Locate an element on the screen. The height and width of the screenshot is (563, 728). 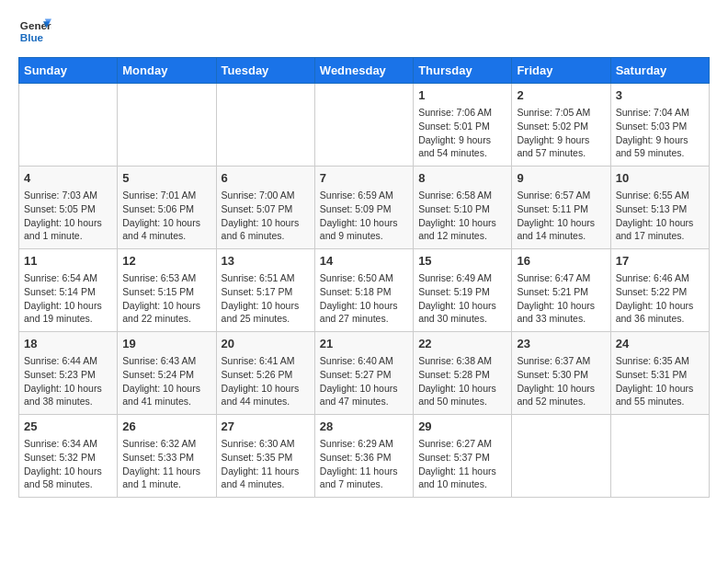
day-number: 28 is located at coordinates (364, 427).